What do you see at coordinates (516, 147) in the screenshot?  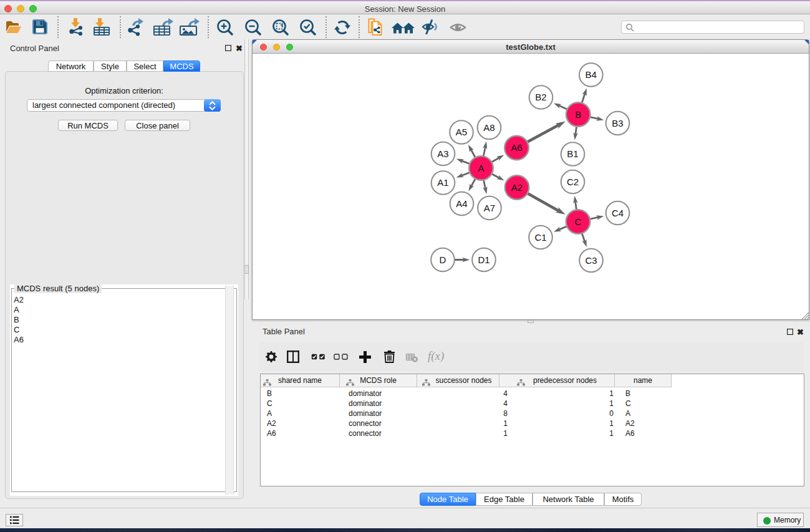 I see `svg-text: A6` at bounding box center [516, 147].